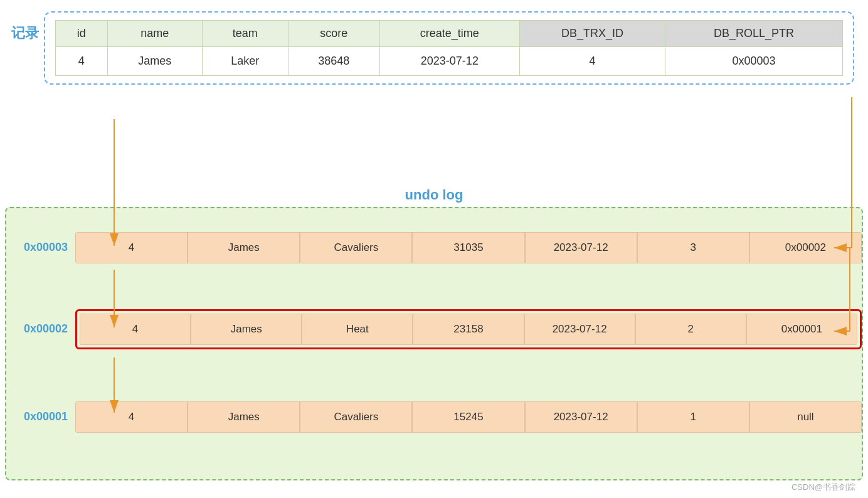  Describe the element at coordinates (357, 329) in the screenshot. I see `undo-cell: Heat` at that location.